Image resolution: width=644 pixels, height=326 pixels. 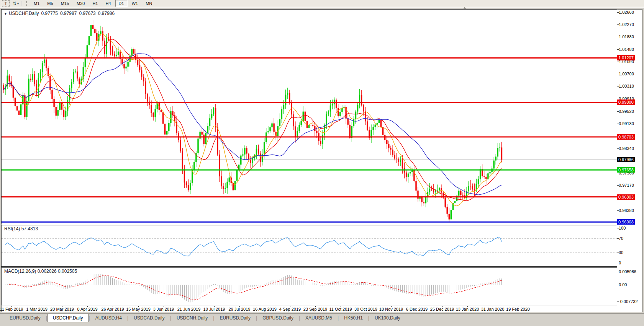 I want to click on timeframe-button-h4: H4, so click(x=108, y=3).